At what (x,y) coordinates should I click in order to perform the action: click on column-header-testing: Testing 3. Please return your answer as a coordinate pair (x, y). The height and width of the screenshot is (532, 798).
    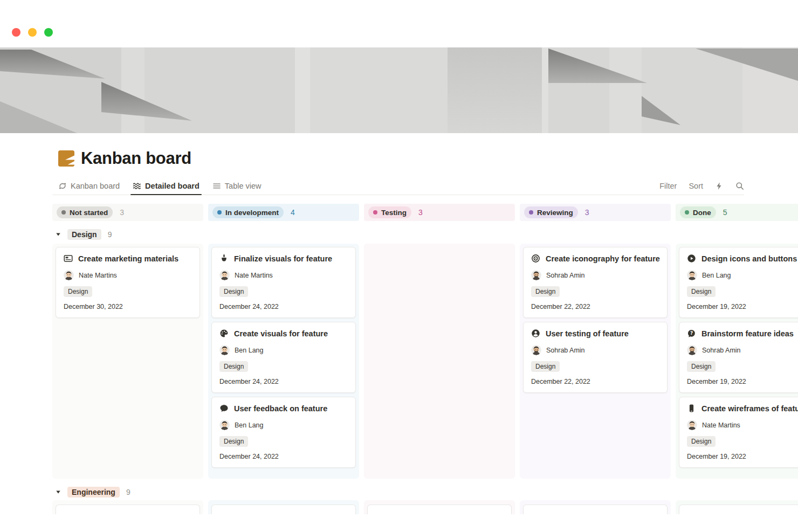
    Looking at the image, I should click on (439, 212).